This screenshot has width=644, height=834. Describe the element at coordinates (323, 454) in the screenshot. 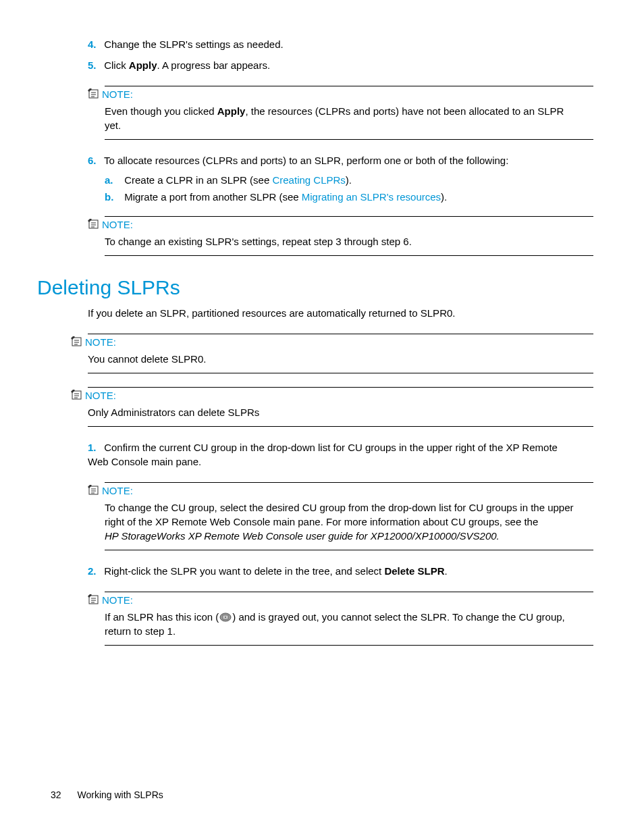

I see `step-text: Confirm the current CU group in the drop…` at that location.